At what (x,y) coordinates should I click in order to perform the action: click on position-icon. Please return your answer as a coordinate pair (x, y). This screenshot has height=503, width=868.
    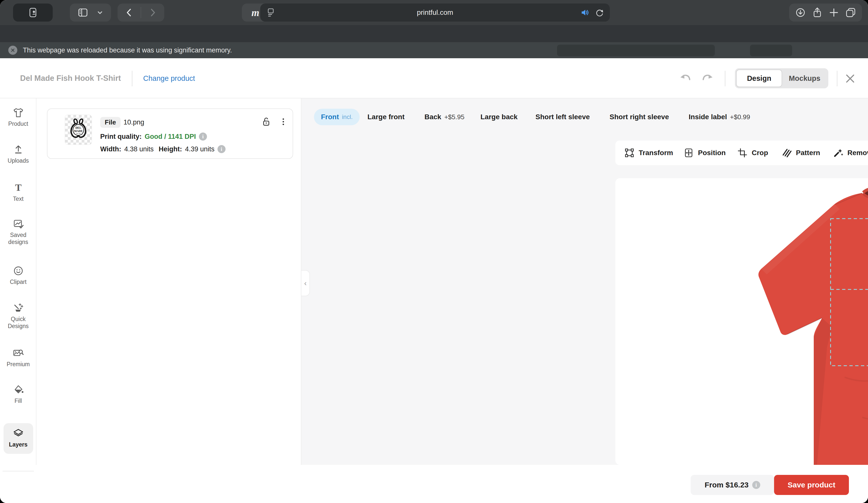
    Looking at the image, I should click on (689, 153).